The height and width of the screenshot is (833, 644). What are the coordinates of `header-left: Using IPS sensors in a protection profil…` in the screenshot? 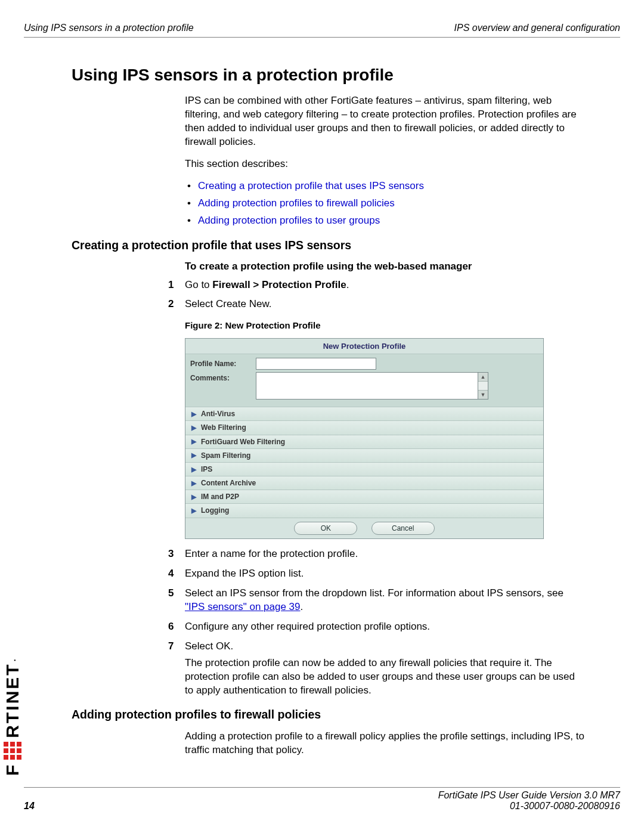 It's located at (109, 28).